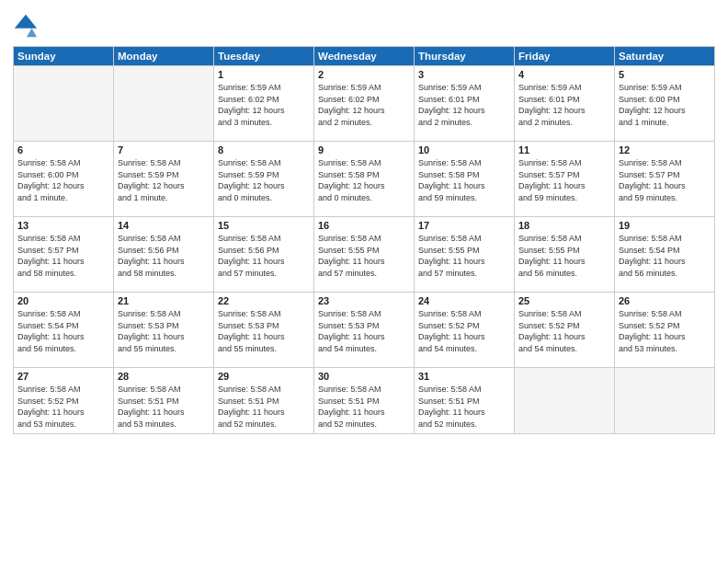  What do you see at coordinates (464, 301) in the screenshot?
I see `day-number: 24` at bounding box center [464, 301].